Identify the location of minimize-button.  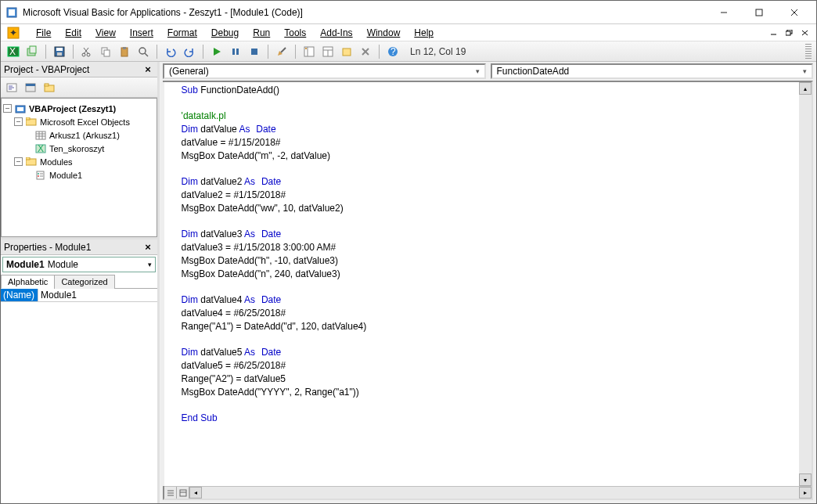
(723, 13).